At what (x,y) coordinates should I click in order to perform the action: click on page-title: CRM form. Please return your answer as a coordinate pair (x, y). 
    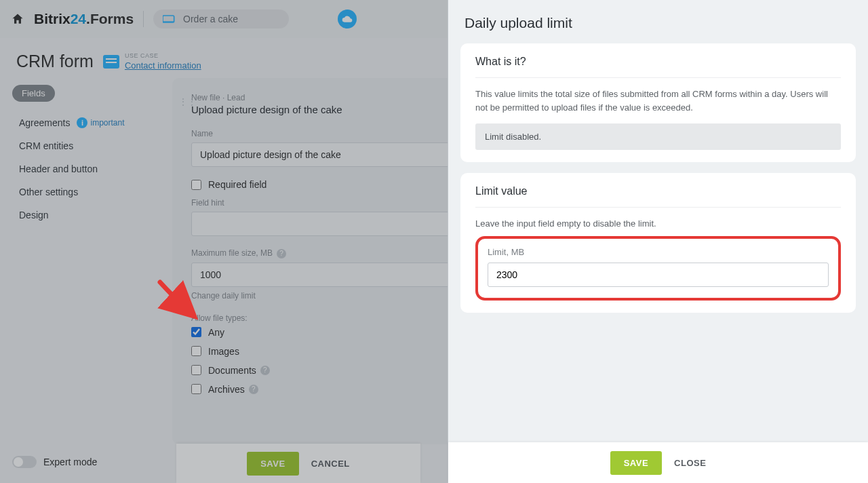
    Looking at the image, I should click on (55, 61).